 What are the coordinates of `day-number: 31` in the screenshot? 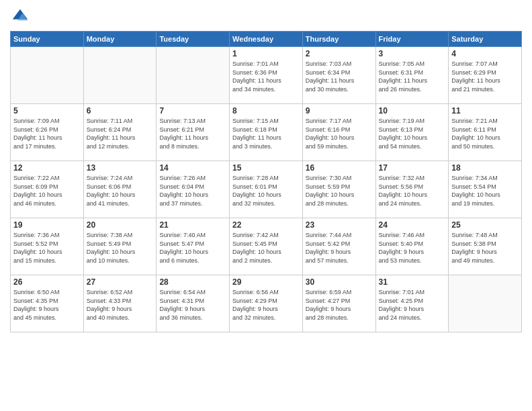 It's located at (412, 282).